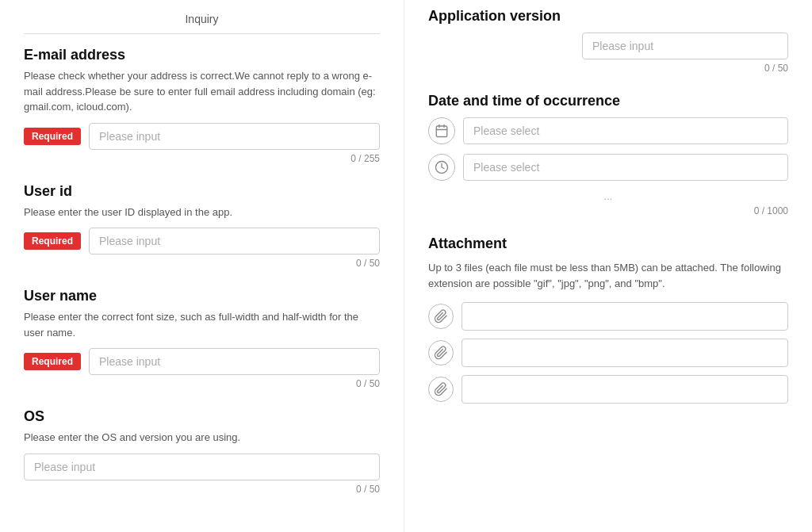 The width and height of the screenshot is (812, 532). Describe the element at coordinates (201, 438) in the screenshot. I see `os-desc: Please enter the OS and version you are …` at that location.